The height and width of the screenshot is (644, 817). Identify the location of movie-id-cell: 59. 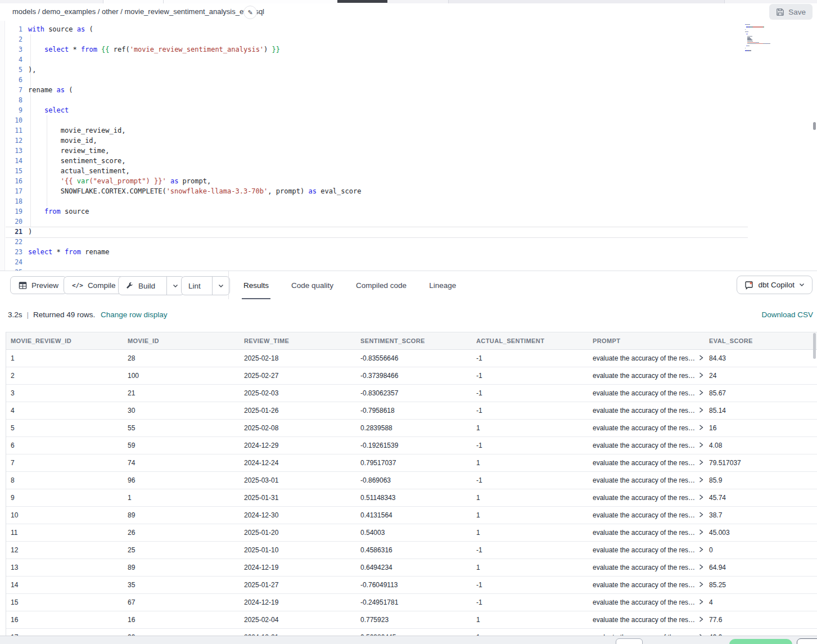
(181, 445).